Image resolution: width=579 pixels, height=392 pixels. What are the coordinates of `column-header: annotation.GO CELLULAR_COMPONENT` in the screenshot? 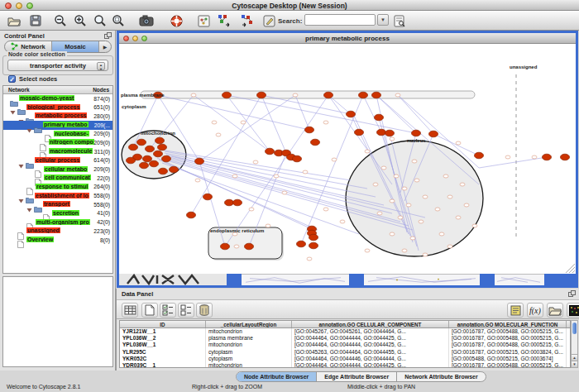 It's located at (371, 324).